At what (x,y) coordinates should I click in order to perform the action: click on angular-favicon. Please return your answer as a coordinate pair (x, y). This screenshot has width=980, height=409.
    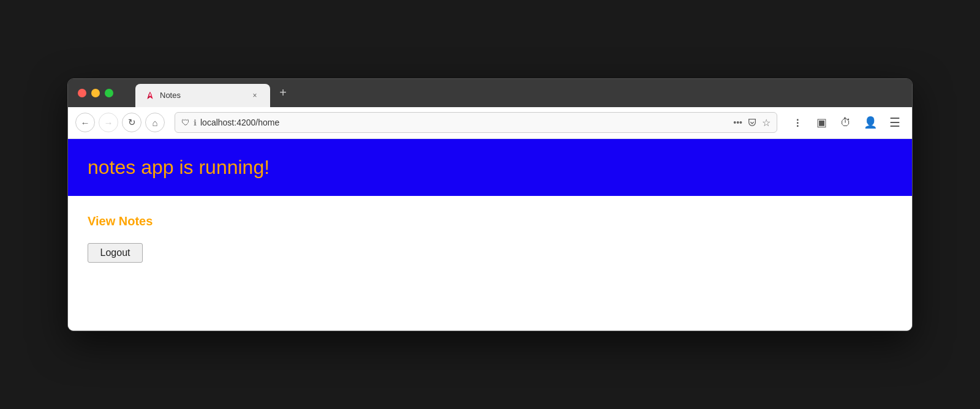
    Looking at the image, I should click on (150, 96).